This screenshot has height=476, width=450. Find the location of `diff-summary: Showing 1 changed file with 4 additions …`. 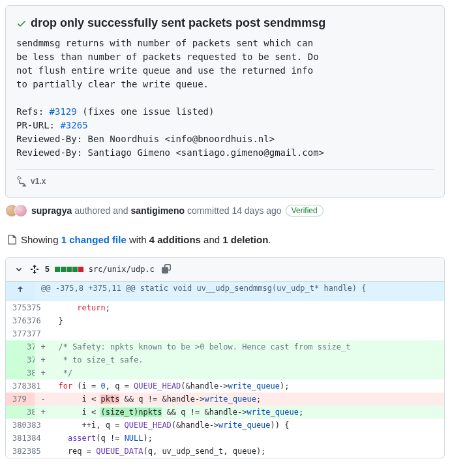

diff-summary: Showing 1 changed file with 4 additions … is located at coordinates (225, 240).